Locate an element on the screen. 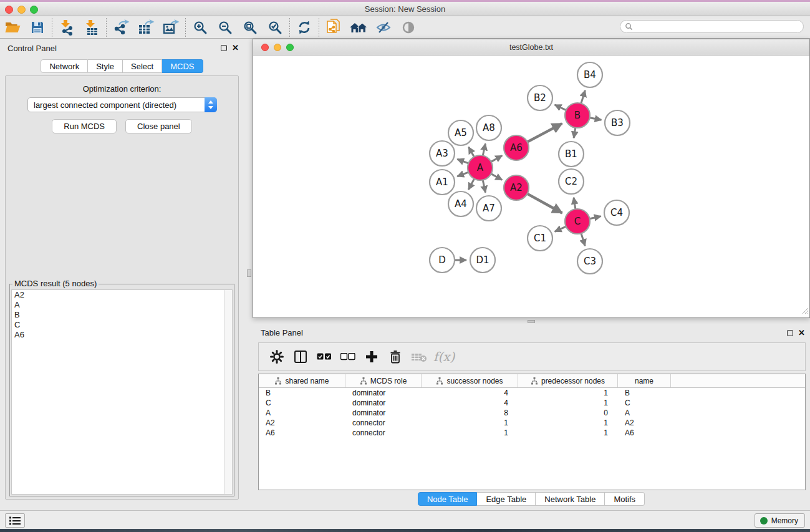 The image size is (810, 532). select-all-columns-icon is located at coordinates (324, 357).